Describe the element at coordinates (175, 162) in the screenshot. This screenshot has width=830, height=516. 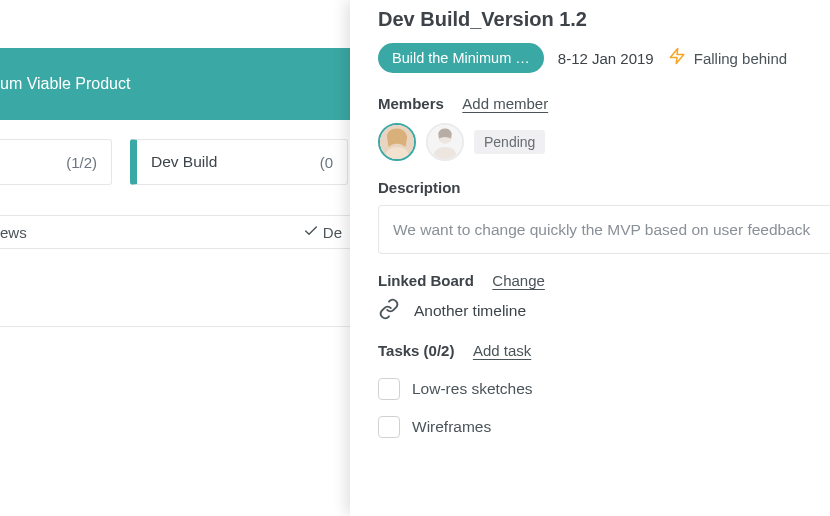
I see `stage-tabs: (1/2) Dev Build (0` at that location.